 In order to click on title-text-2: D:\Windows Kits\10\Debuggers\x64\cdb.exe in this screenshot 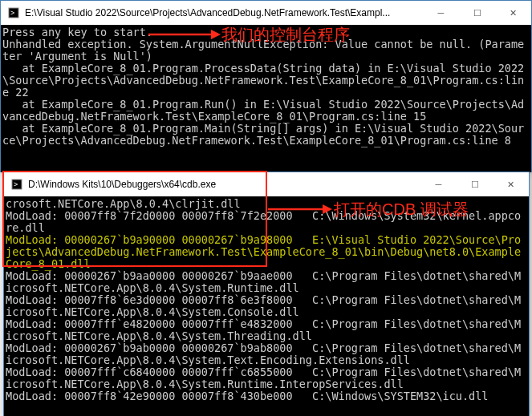, I will do `click(225, 184)`.